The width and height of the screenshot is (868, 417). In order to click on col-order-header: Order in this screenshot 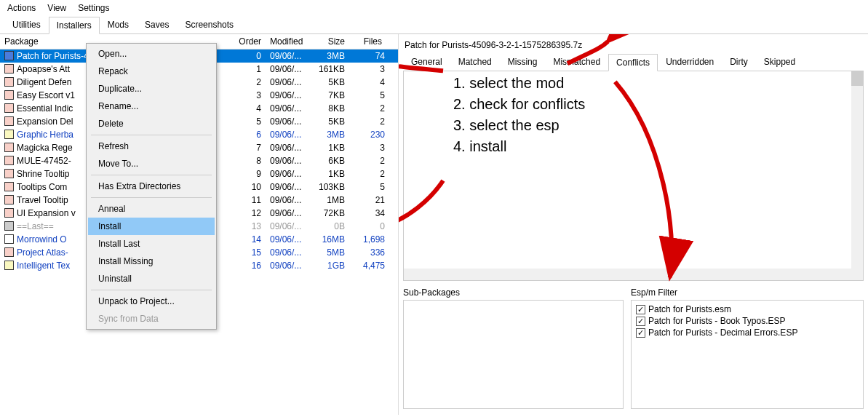, I will do `click(249, 41)`.